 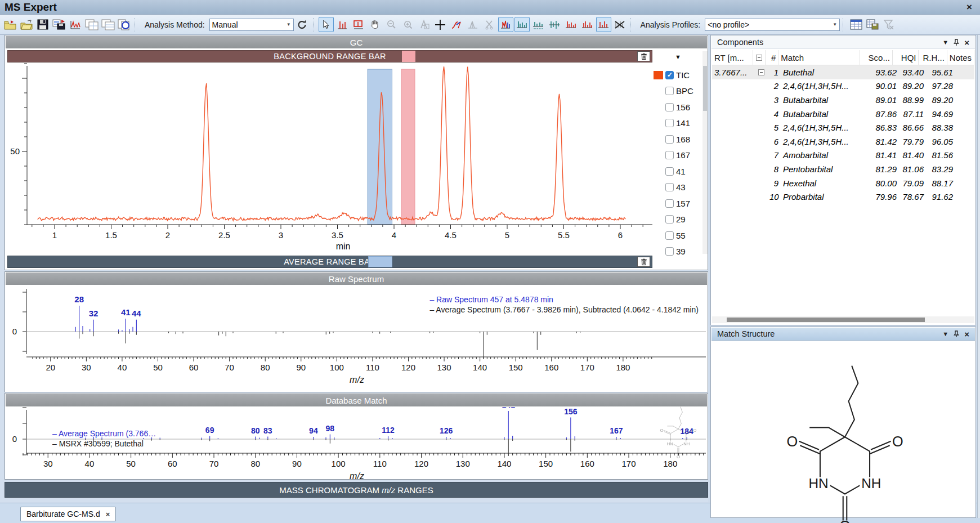 What do you see at coordinates (330, 262) in the screenshot?
I see `average-range-bar: AVERAGE RANGE BAR` at bounding box center [330, 262].